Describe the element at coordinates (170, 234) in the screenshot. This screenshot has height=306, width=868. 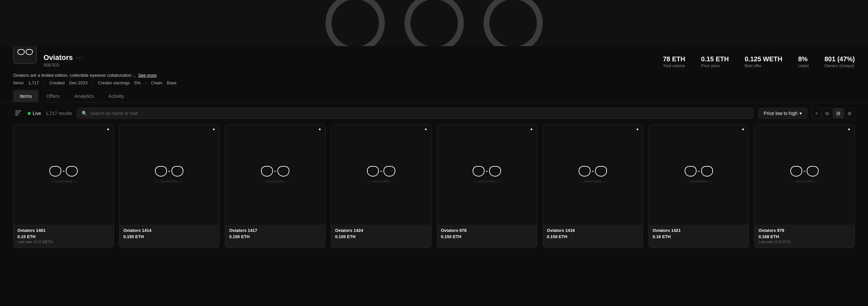
I see `nft-info: Oviators 1414 0.155 ETH` at that location.